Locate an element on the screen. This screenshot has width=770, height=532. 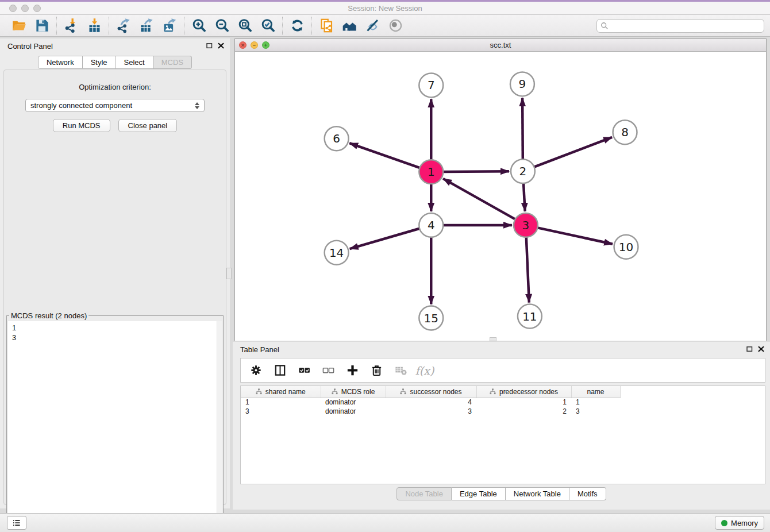
open-folder-icon is located at coordinates (20, 25).